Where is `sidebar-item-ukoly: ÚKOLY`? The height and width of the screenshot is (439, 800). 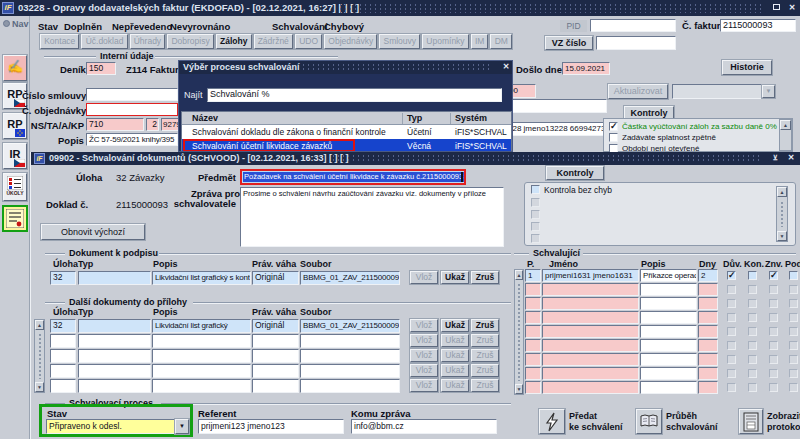
sidebar-item-ukoly: ÚKOLY is located at coordinates (15, 187).